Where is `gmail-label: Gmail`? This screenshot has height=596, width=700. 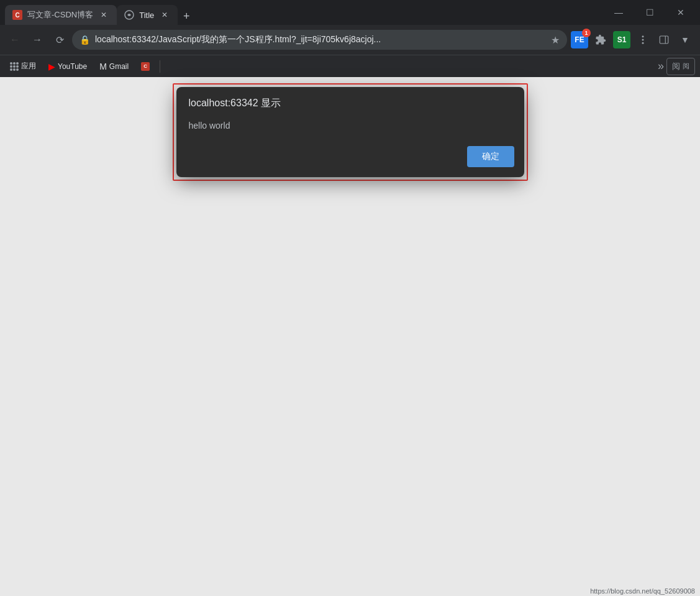 gmail-label: Gmail is located at coordinates (119, 66).